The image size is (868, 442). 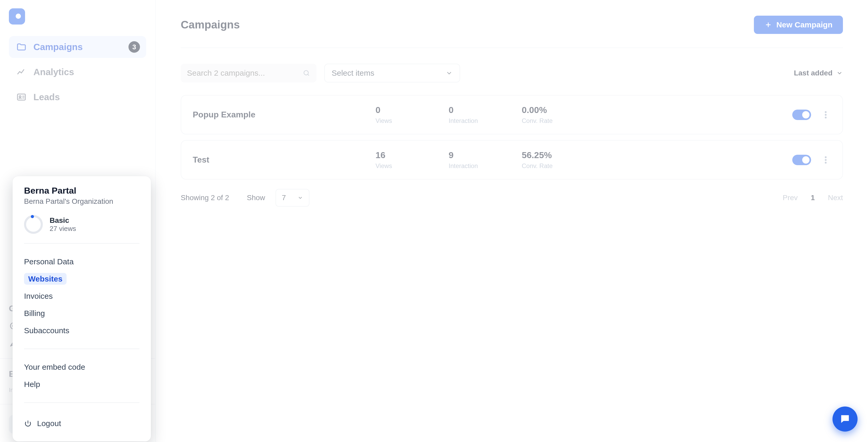 I want to click on sidebar-item-label: Leads, so click(x=46, y=97).